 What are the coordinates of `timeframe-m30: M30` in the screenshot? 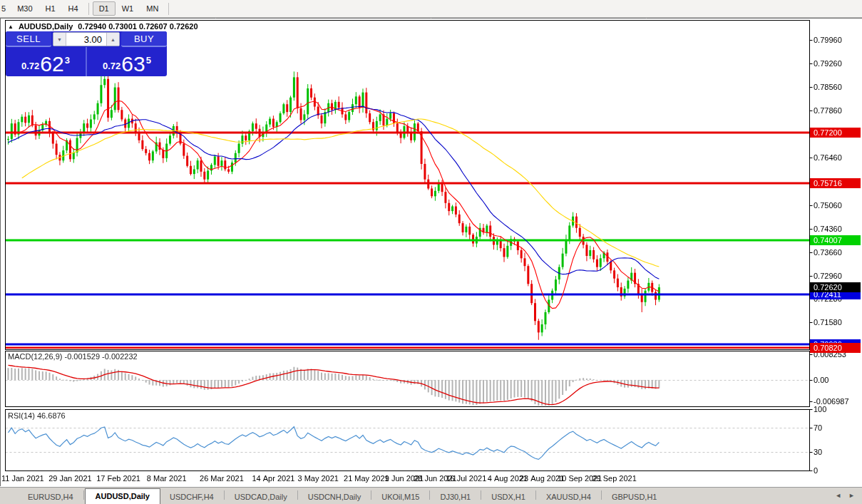 It's located at (24, 9).